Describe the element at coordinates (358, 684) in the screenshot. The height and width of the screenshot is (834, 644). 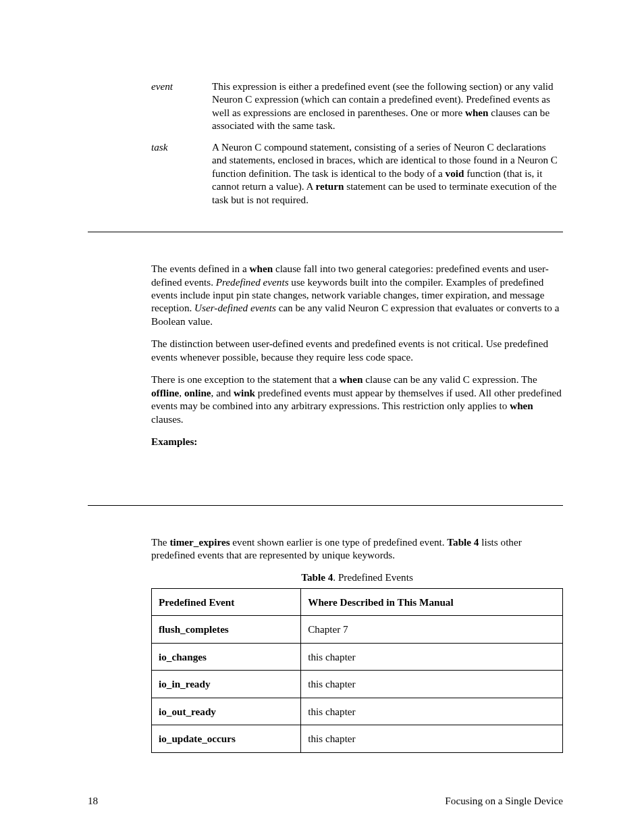
I see `table-row: io_in_ready this chapter` at that location.